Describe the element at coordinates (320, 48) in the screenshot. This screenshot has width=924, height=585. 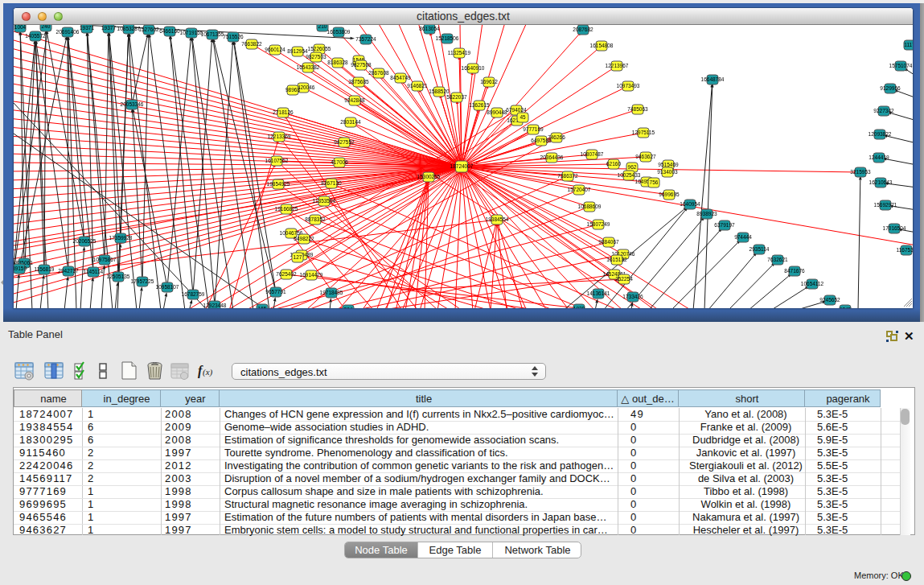
I see `svg-text: 15226055` at that location.